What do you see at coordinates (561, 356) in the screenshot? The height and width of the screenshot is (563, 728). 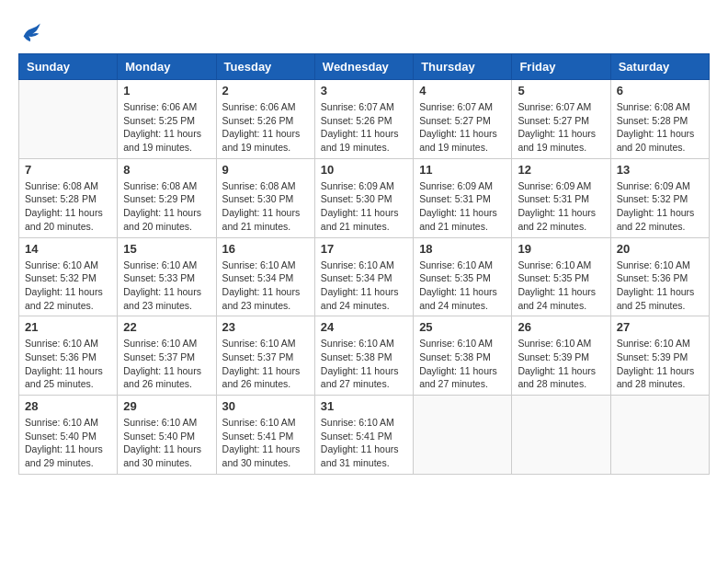 I see `calendar-cell: 26Sunrise: 6:10 AMSunset: 5:39 PMDayligh…` at bounding box center [561, 356].